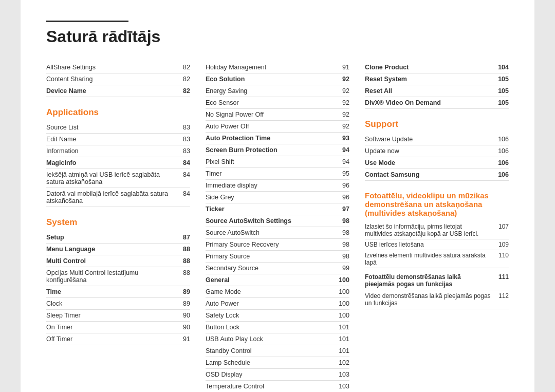 Image resolution: width=555 pixels, height=392 pixels. What do you see at coordinates (278, 139) in the screenshot?
I see `auto-protection-list: Auto Protection Time93` at bounding box center [278, 139].